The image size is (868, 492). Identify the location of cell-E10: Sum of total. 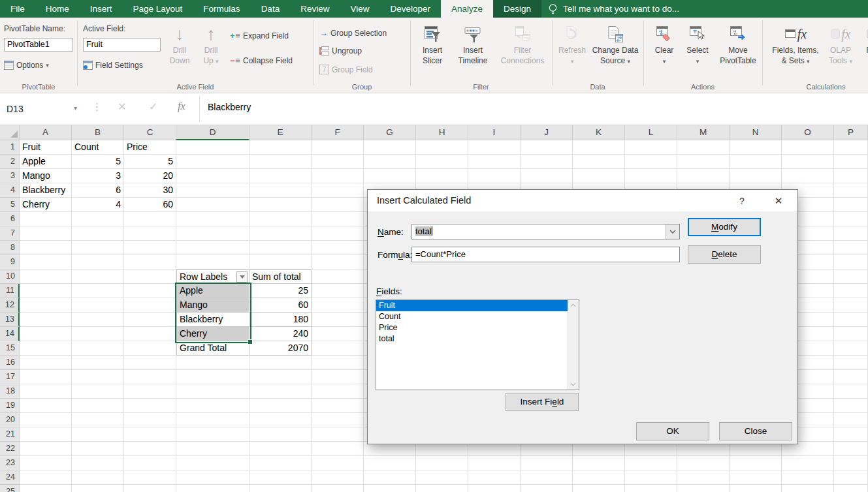
(281, 277).